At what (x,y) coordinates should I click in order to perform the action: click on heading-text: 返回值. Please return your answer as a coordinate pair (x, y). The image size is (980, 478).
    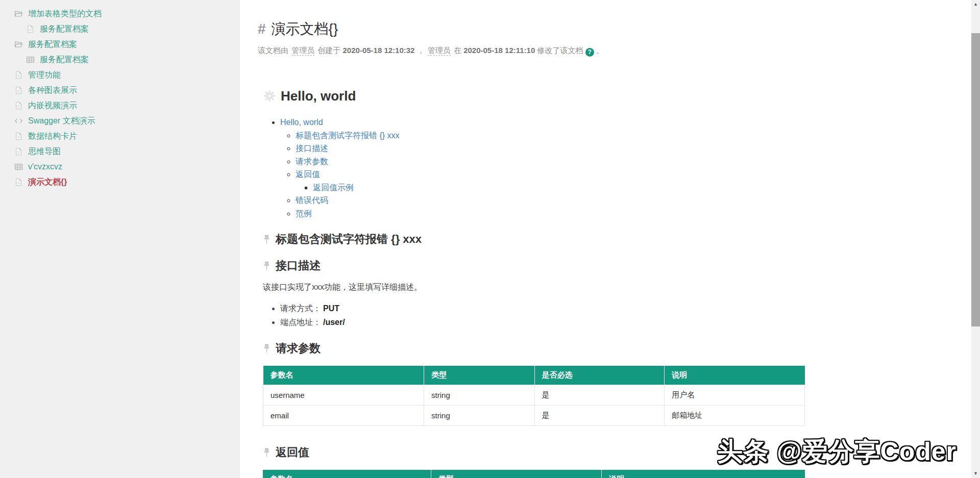
    Looking at the image, I should click on (292, 452).